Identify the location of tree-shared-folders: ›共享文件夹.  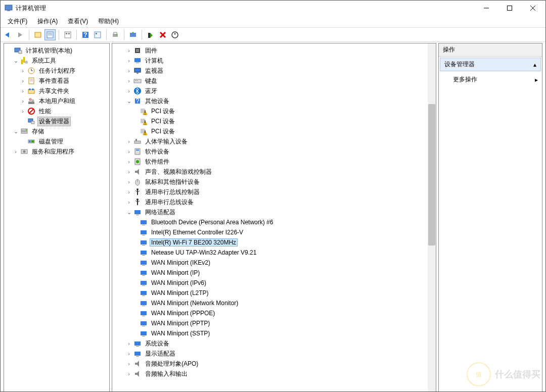
(57, 91).